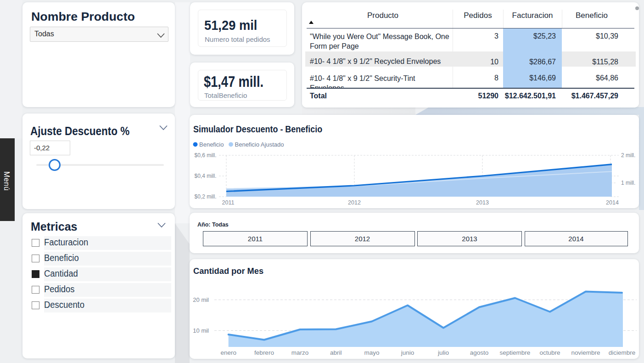  I want to click on svg-text: 20 mil, so click(201, 300).